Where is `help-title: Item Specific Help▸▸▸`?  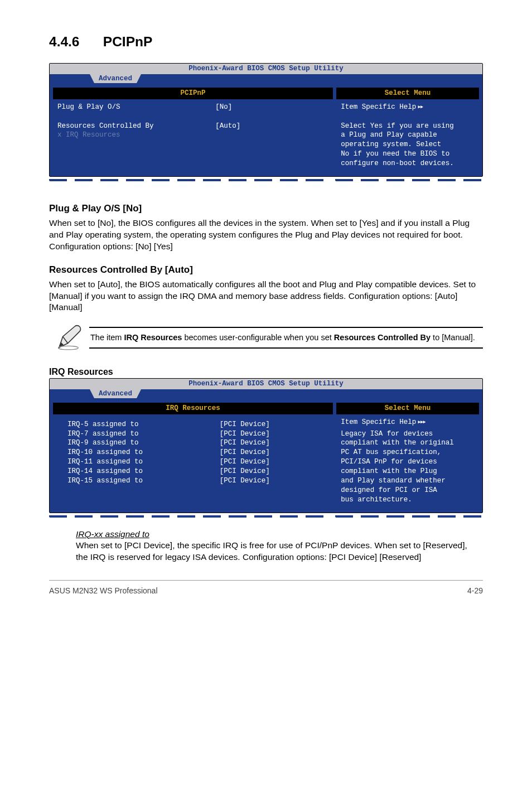
help-title: Item Specific Help▸▸▸ is located at coordinates (408, 423).